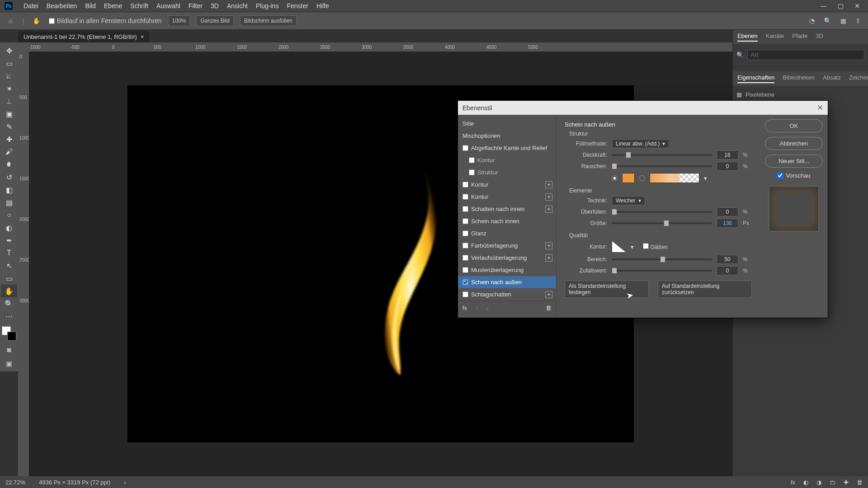 The width and height of the screenshot is (868, 488). Describe the element at coordinates (507, 258) in the screenshot. I see `style-verlauf: Verlaufsüberlagerung+` at that location.